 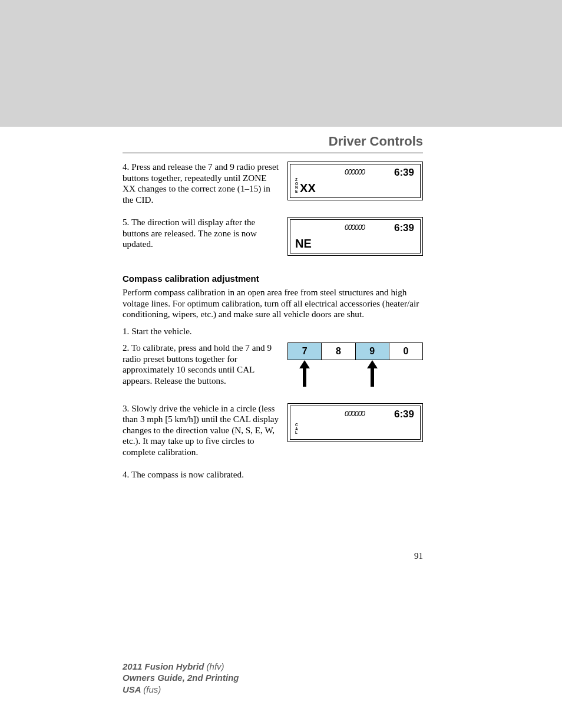 What do you see at coordinates (308, 189) in the screenshot?
I see `zone-value: XX` at bounding box center [308, 189].